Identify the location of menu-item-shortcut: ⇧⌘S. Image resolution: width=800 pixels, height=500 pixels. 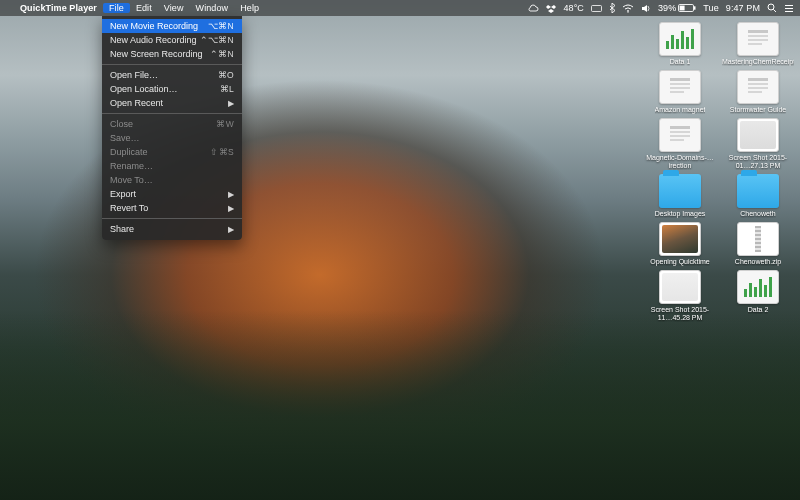
(222, 152).